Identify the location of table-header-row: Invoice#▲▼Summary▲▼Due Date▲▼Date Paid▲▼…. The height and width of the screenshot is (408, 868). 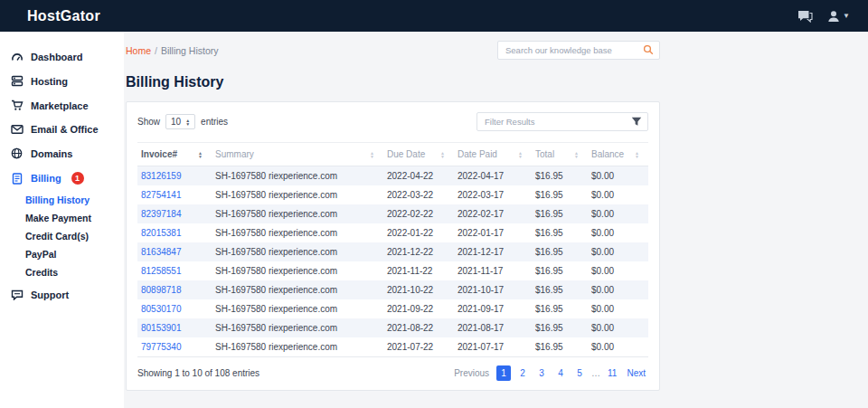
(392, 155).